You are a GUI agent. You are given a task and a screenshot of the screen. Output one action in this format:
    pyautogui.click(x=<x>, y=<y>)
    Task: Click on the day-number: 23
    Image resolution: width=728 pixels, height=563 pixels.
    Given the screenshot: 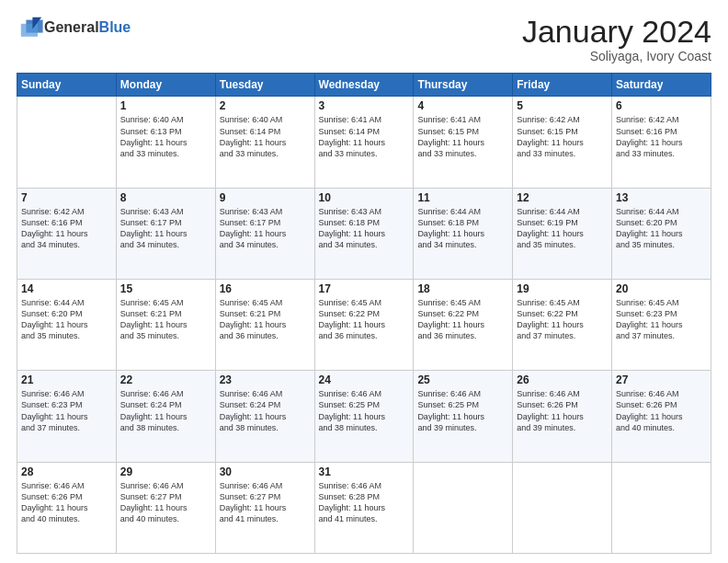 What is the action you would take?
    pyautogui.click(x=265, y=380)
    